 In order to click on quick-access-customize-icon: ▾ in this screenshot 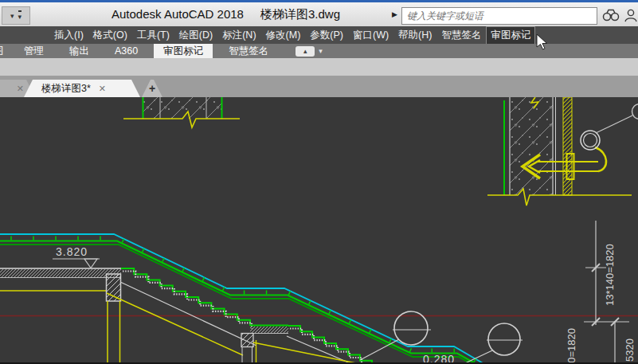, I will do `click(21, 16)`.